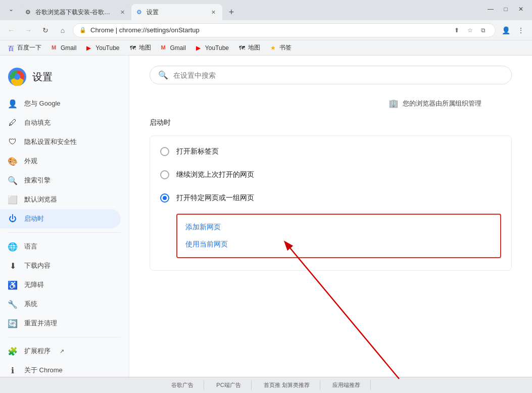 Image resolution: width=532 pixels, height=393 pixels. I want to click on radio-specific-inner, so click(165, 198).